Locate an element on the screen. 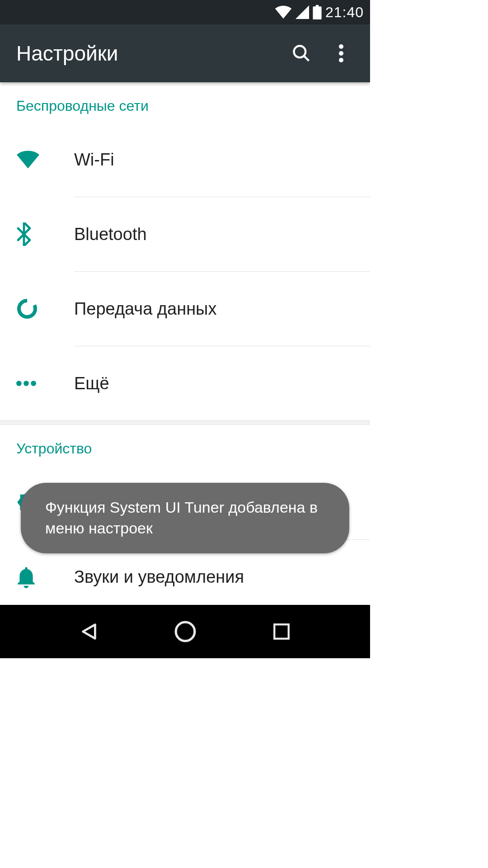 The image size is (488, 868). wifi-icon is located at coordinates (28, 160).